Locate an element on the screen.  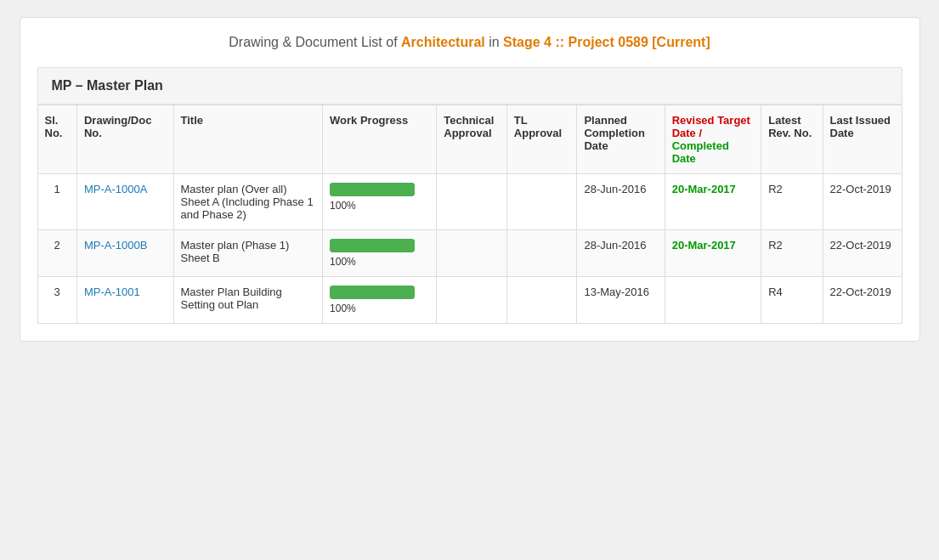
col-header-revised: Revised Target Date / Completed Date is located at coordinates (713, 139).